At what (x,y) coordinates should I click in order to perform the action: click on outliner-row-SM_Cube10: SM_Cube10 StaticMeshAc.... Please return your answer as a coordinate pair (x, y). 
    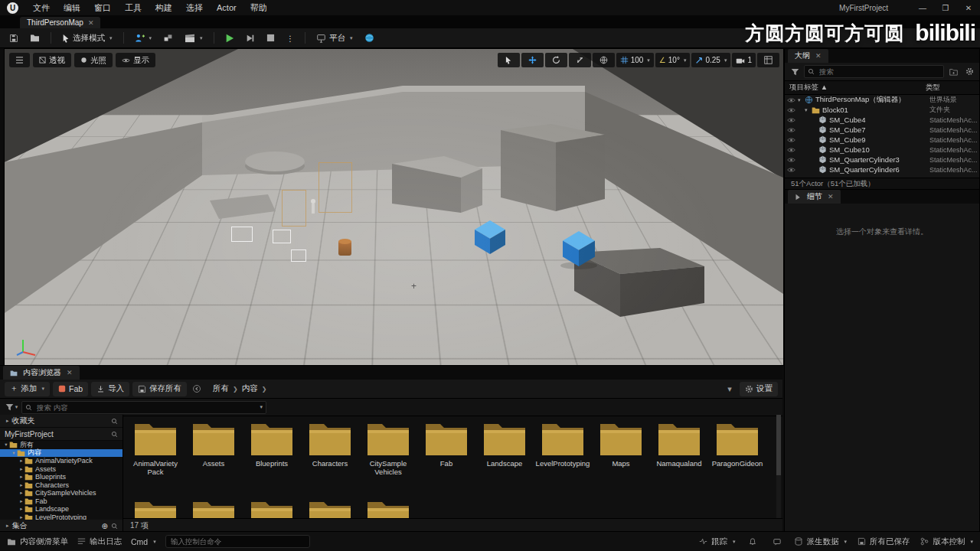
    Looking at the image, I should click on (882, 150).